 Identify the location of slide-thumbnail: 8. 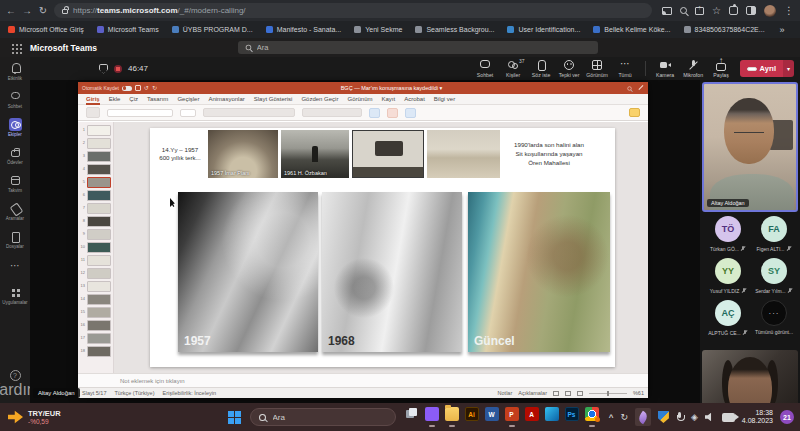
(96, 222).